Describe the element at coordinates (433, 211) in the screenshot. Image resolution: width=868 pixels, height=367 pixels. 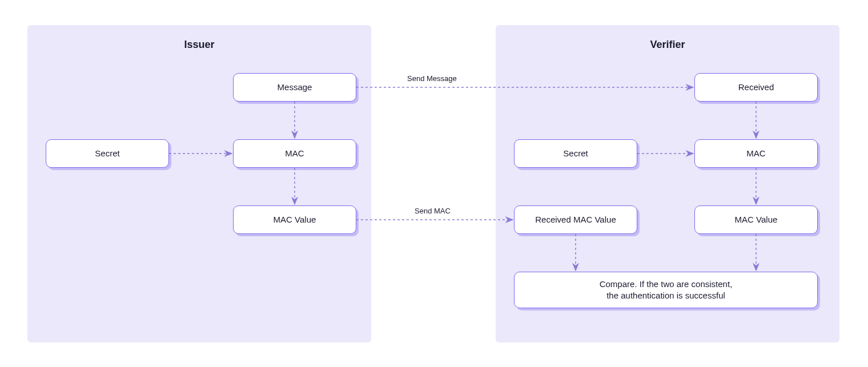
I see `send-mac-label: Send MAC` at that location.